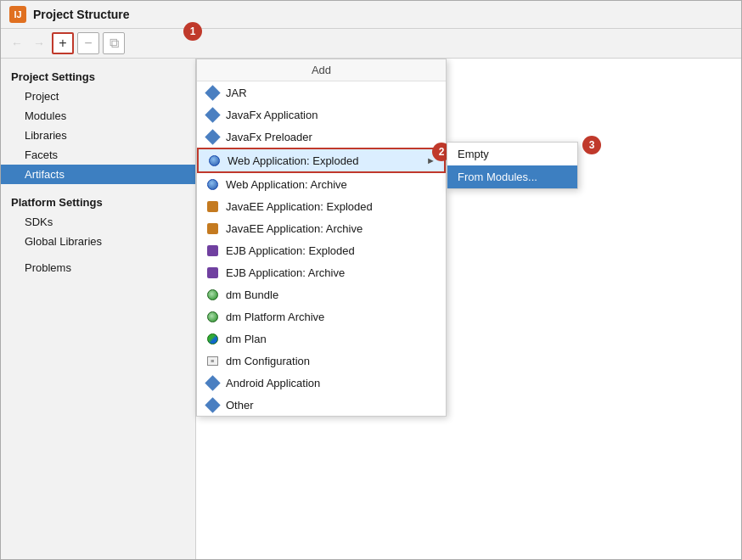 The image size is (742, 560). Describe the element at coordinates (212, 137) in the screenshot. I see `javafx-preloader-icon` at that location.